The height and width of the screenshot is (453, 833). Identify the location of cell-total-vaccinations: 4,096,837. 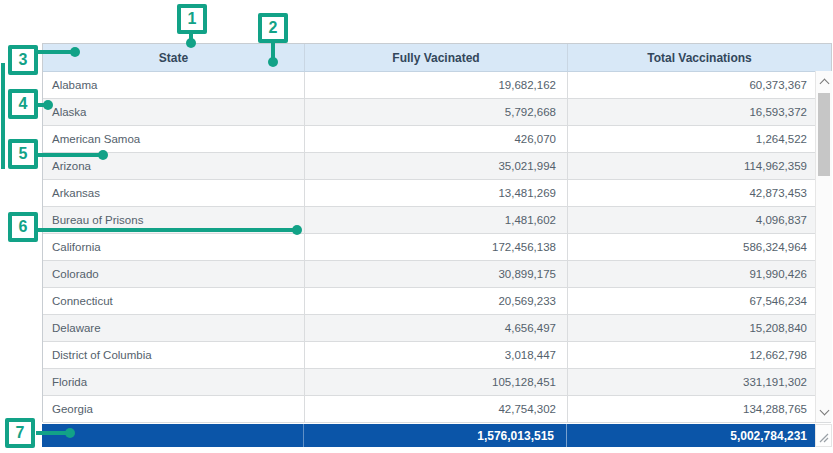
(699, 220).